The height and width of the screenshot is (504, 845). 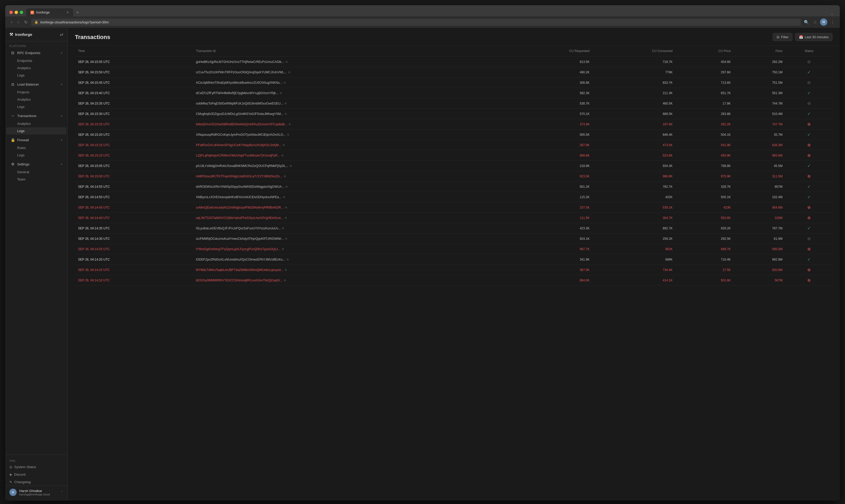 I want to click on table-row: SEP 26, 04:15:20 UTC XINqzeuxpRdRGCnKqmJ…, so click(x=454, y=134).